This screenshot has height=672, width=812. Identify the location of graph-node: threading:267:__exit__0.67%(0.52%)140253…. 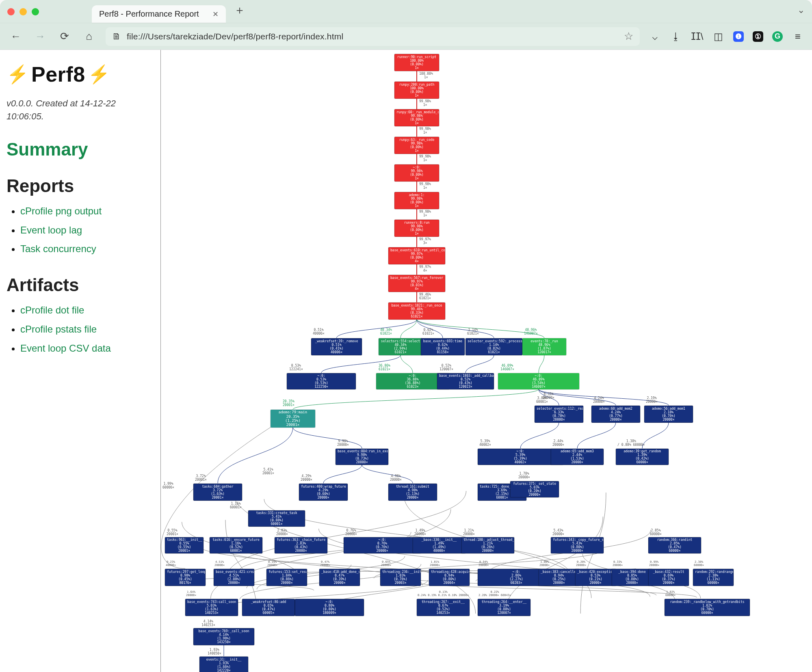
(443, 607).